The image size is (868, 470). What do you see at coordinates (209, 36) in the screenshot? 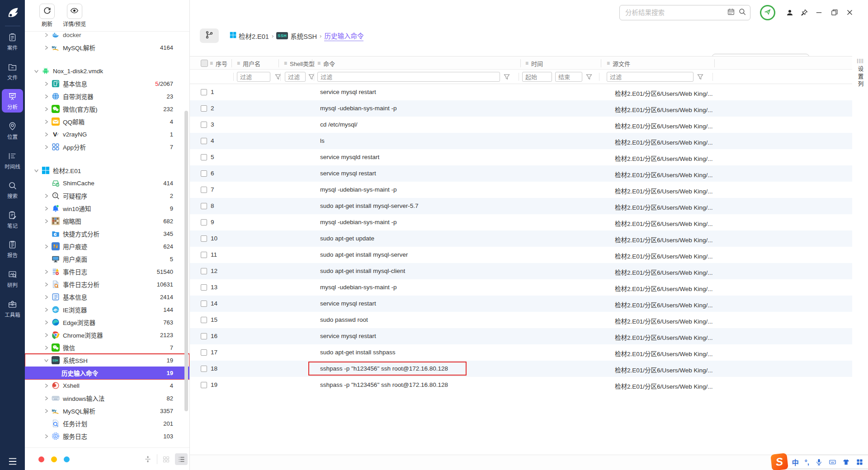
I see `branch-view-button` at bounding box center [209, 36].